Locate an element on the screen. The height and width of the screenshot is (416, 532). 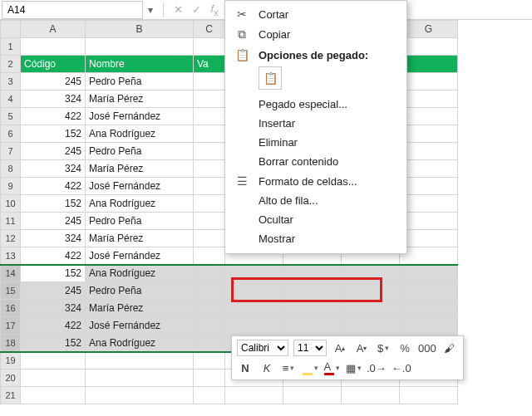
cell: Nombre is located at coordinates (140, 65).